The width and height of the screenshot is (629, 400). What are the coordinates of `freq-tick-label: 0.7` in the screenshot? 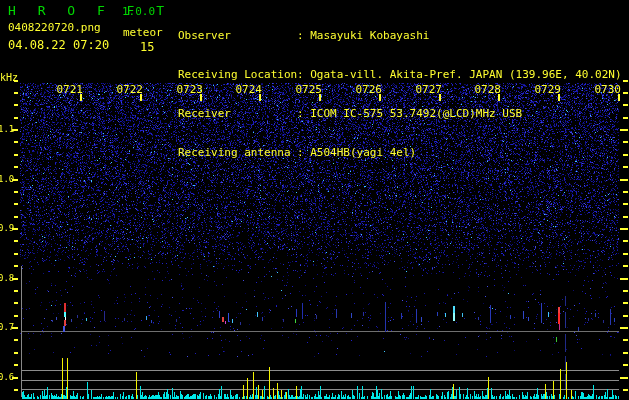 It's located at (6, 327).